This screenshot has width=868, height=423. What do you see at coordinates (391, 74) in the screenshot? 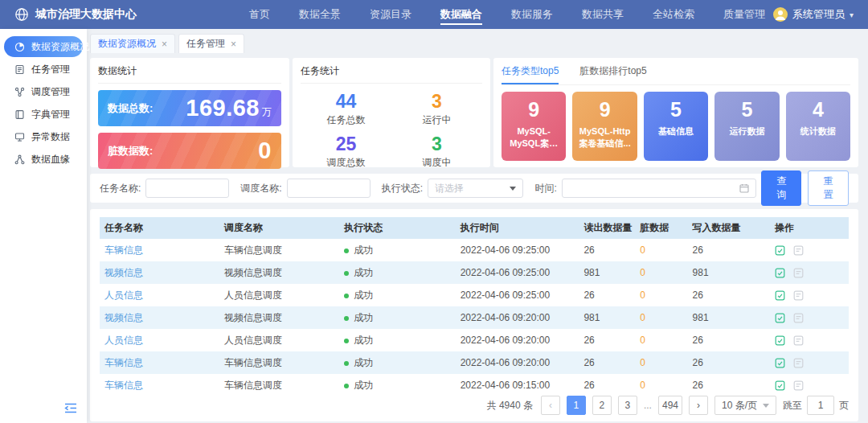
I see `card-title: 任务统计` at bounding box center [391, 74].